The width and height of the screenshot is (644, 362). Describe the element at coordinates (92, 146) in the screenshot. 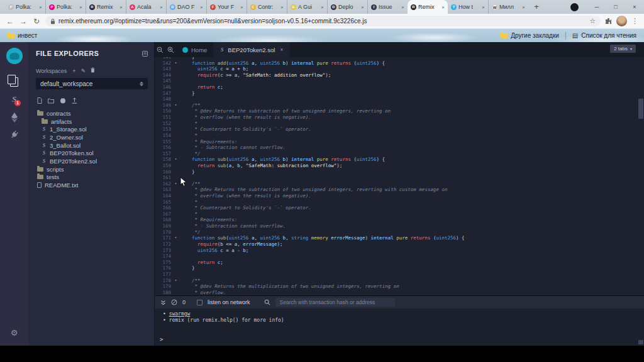

I see `tree-item: S3_Ballot.sol` at that location.